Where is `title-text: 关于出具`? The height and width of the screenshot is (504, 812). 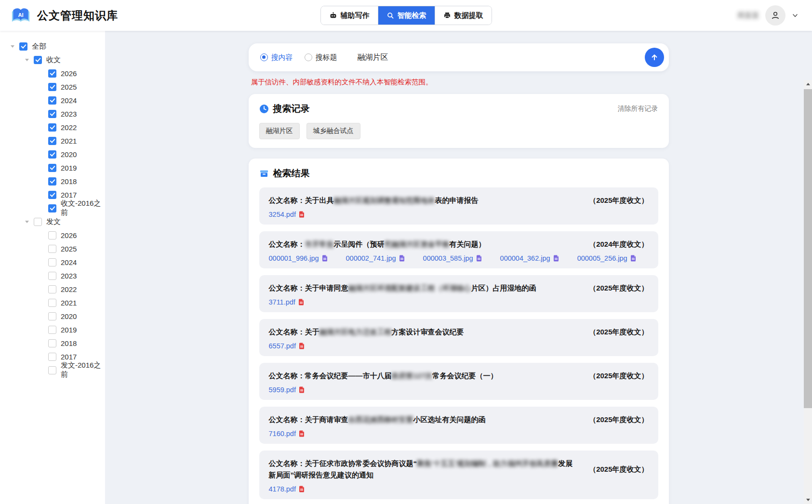
title-text: 关于出具 is located at coordinates (319, 200).